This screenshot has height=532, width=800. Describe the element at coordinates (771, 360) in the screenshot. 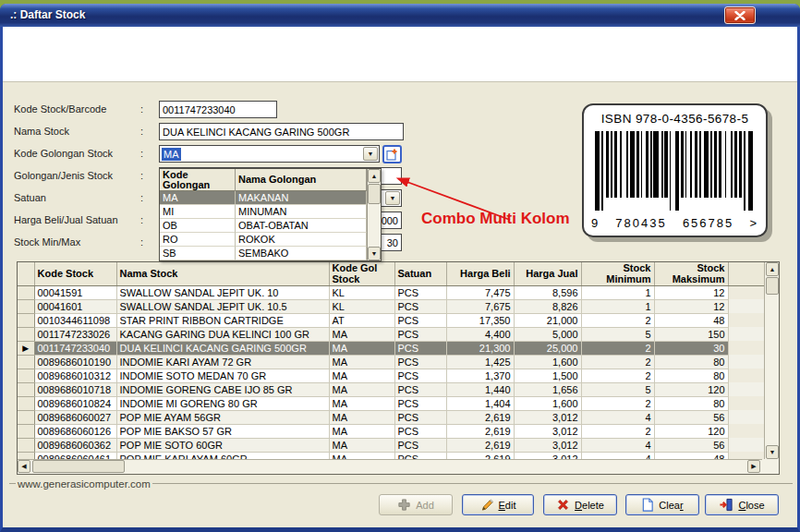

I see `vertical-scrollbar: ▲ ▼` at that location.